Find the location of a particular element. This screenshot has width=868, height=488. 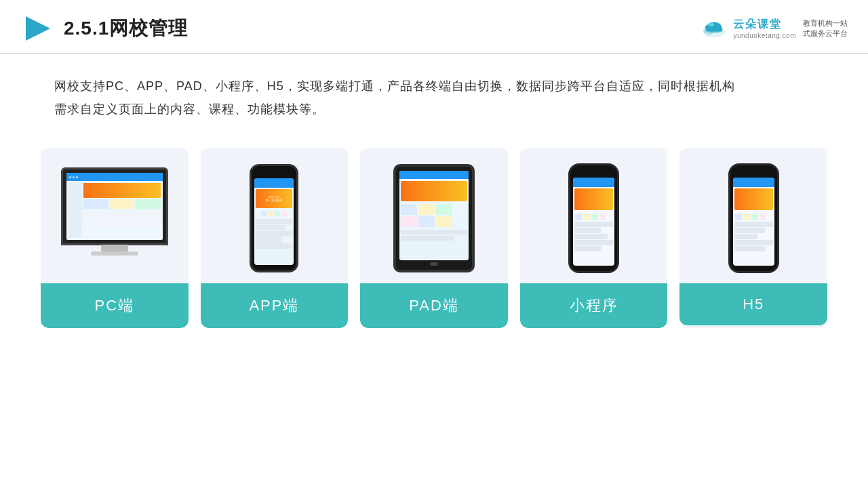

description-line2: 需求自定义页面上的内容、课程、功能模块等。 is located at coordinates (434, 109).